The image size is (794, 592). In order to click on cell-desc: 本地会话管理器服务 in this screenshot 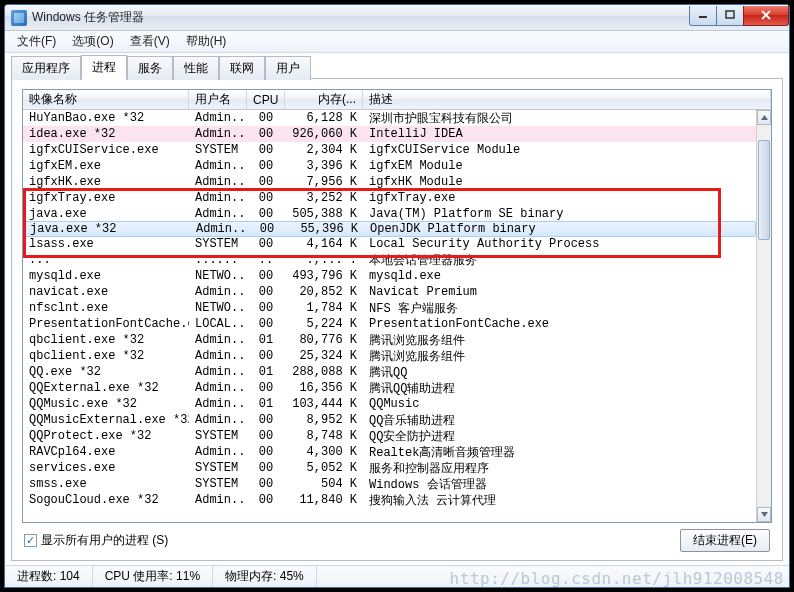, I will do `click(560, 260)`.